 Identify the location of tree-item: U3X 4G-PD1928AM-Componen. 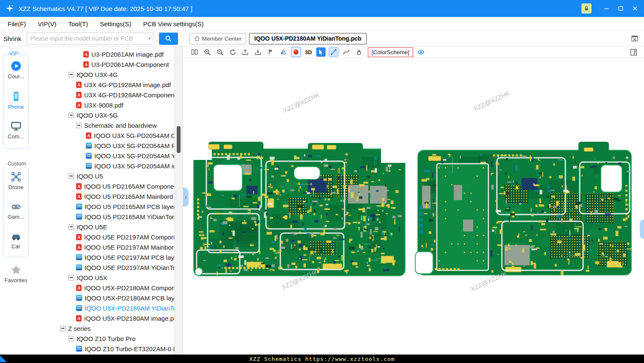
(103, 95).